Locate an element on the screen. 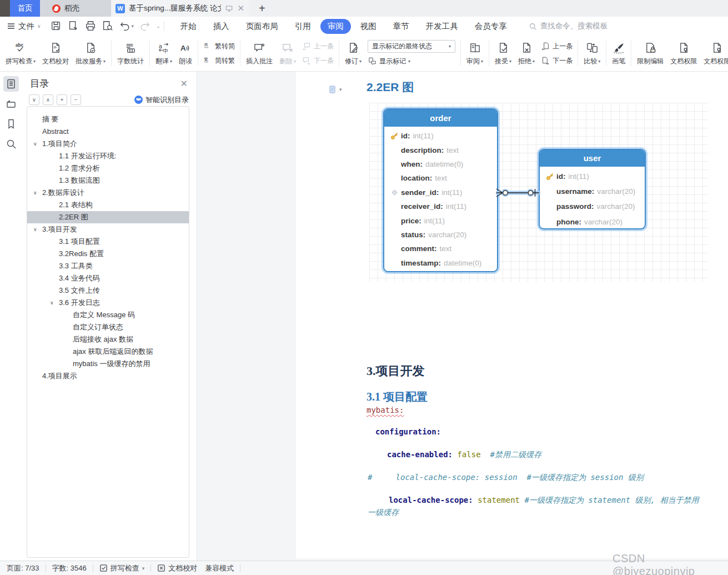  to-traditional-button: 繁简转繁 is located at coordinates (219, 61).